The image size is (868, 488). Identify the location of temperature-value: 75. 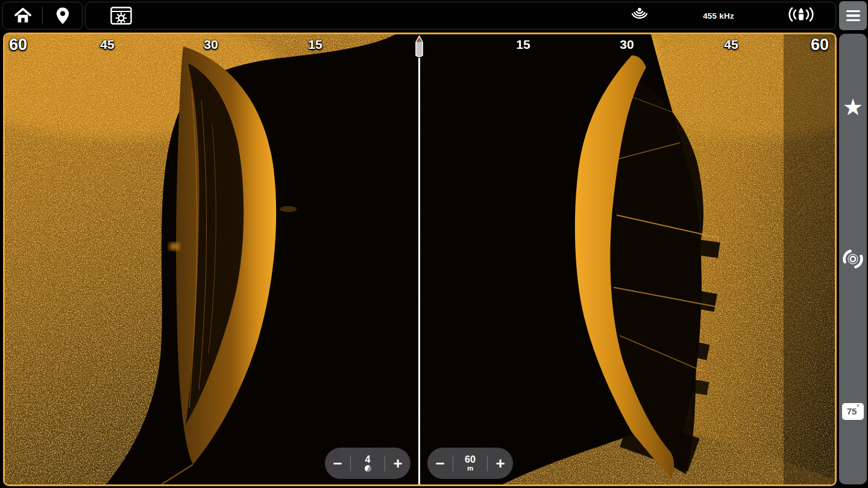
(852, 411).